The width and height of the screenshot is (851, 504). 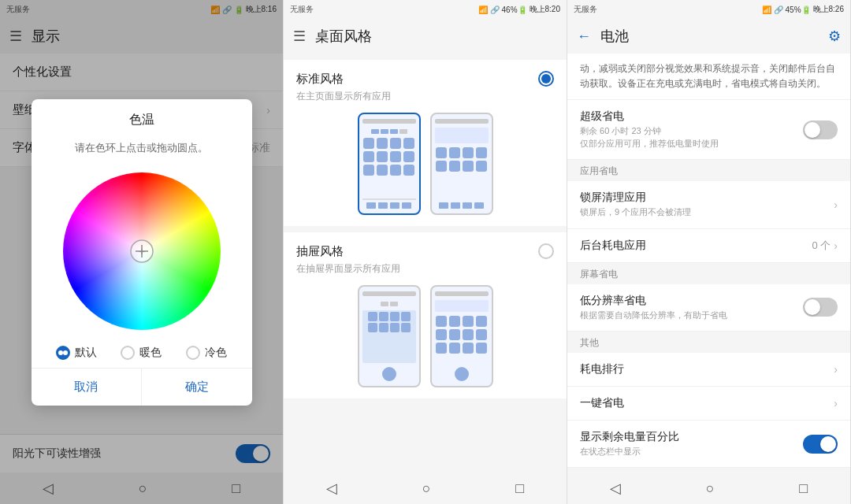 I want to click on status-time-2: 📶 🔗 46%🔋 晚上8:20, so click(x=519, y=9).